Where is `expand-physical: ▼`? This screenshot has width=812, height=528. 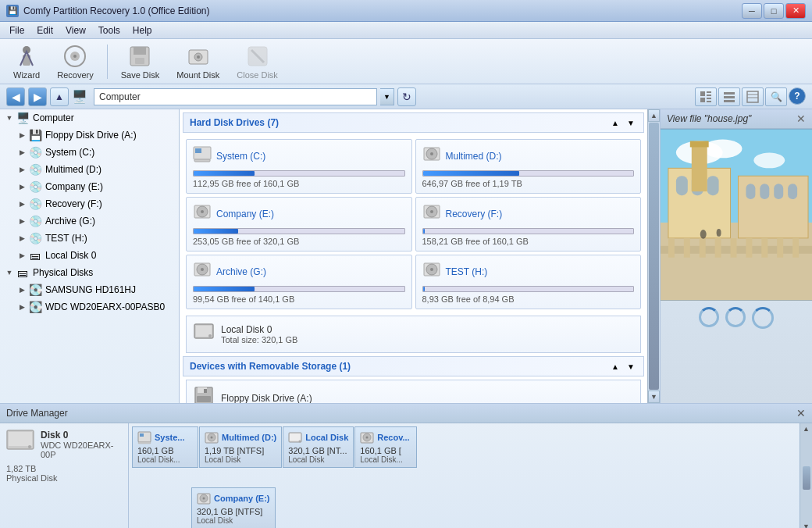
expand-physical: ▼ is located at coordinates (9, 273).